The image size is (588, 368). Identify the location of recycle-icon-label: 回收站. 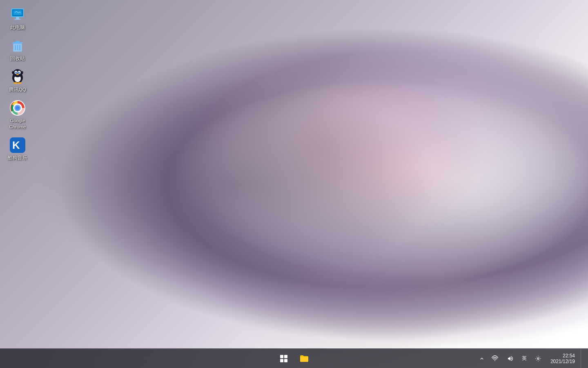
(18, 59).